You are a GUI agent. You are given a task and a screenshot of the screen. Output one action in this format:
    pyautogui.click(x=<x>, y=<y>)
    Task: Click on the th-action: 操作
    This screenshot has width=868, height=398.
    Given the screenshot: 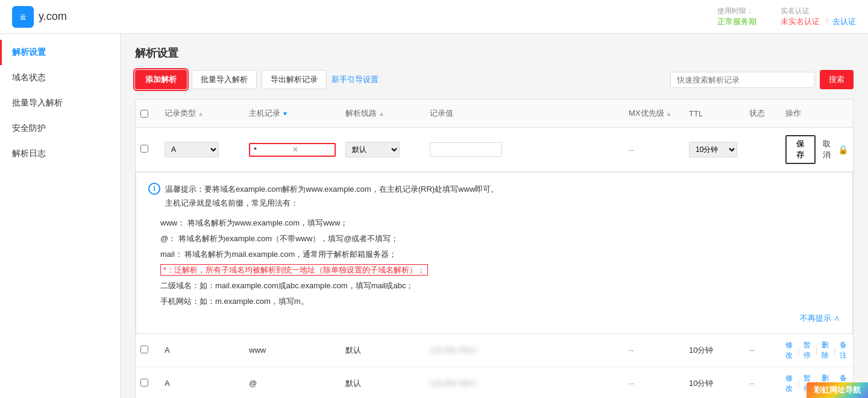 What is the action you would take?
    pyautogui.click(x=817, y=113)
    